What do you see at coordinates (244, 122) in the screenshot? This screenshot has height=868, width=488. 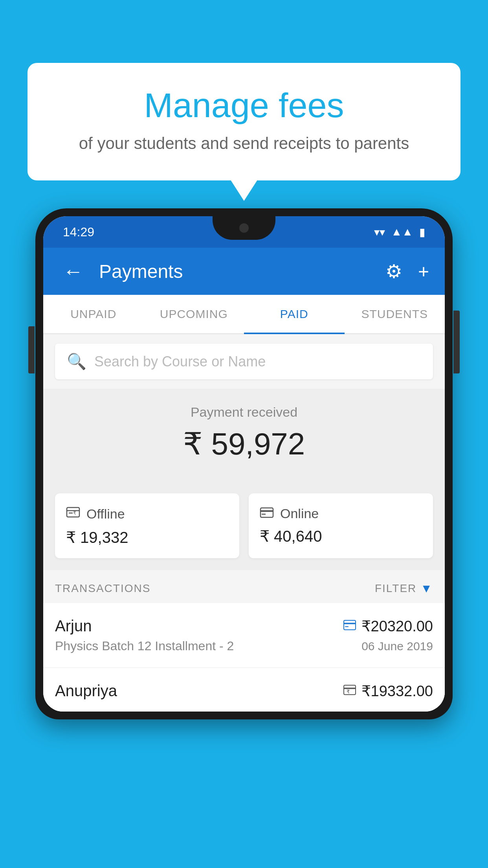 I see `speech-bubble-container: Manage fees of your students and send re…` at bounding box center [244, 122].